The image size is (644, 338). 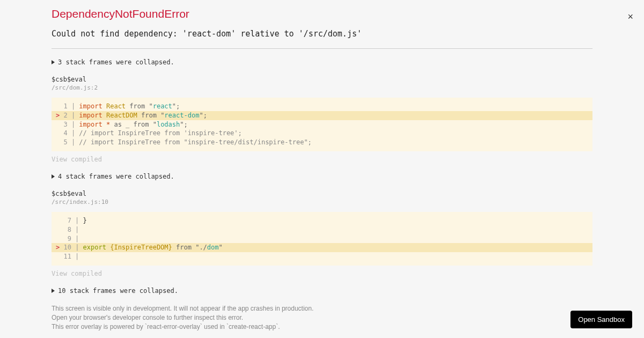 I want to click on footer-line: This screen is visible only in developme…, so click(x=322, y=309).